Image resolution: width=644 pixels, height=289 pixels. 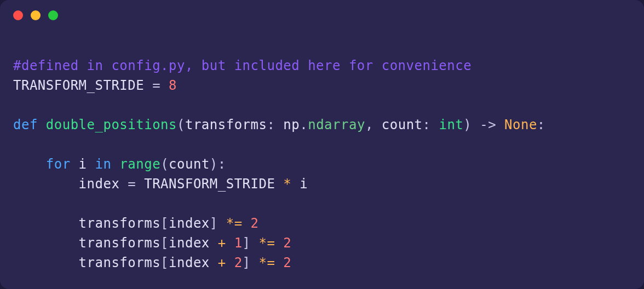 What do you see at coordinates (36, 15) in the screenshot?
I see `minimize-icon` at bounding box center [36, 15].